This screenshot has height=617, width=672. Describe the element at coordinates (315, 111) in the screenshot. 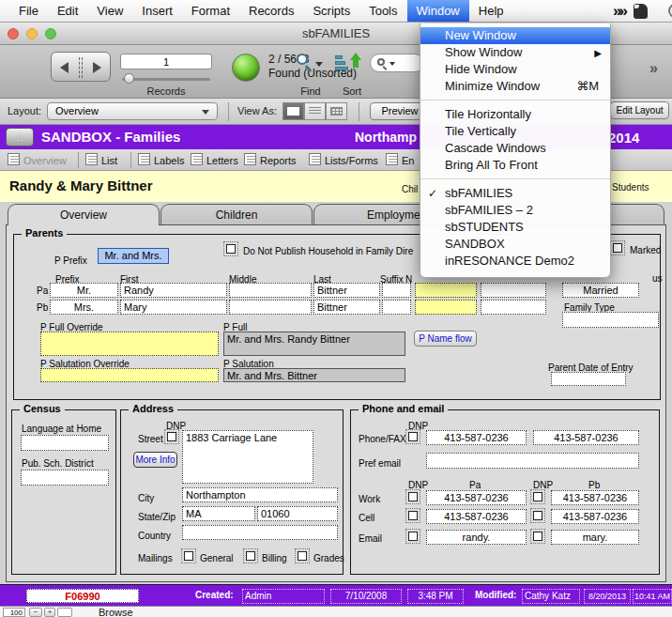

I see `view-list-button` at that location.